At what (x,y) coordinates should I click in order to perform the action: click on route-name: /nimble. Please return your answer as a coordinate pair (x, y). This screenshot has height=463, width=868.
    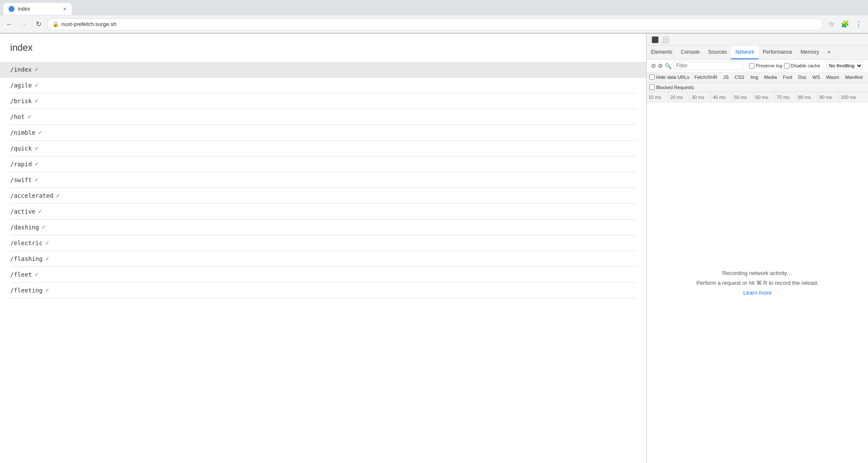
    Looking at the image, I should click on (23, 133).